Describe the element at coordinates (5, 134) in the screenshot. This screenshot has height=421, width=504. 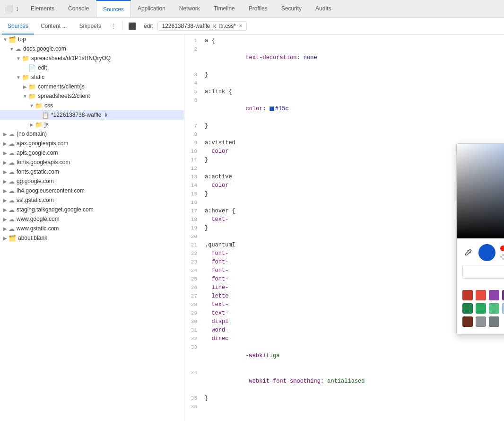
I see `arrow-nodomain: ▶` at that location.